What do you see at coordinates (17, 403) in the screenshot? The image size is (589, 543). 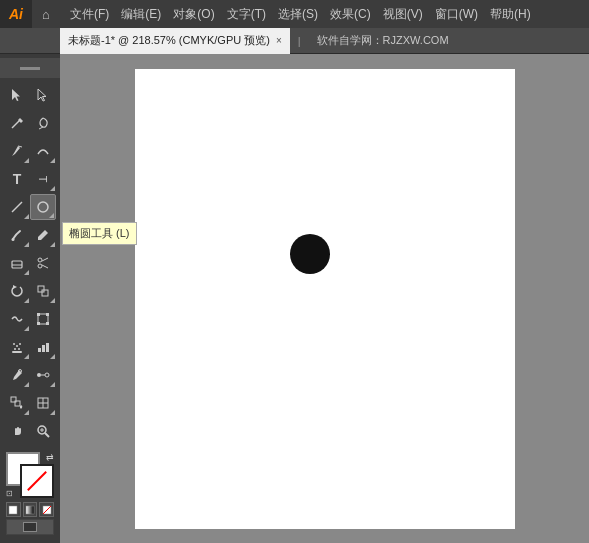 I see `live-paint-bucket-tool` at bounding box center [17, 403].